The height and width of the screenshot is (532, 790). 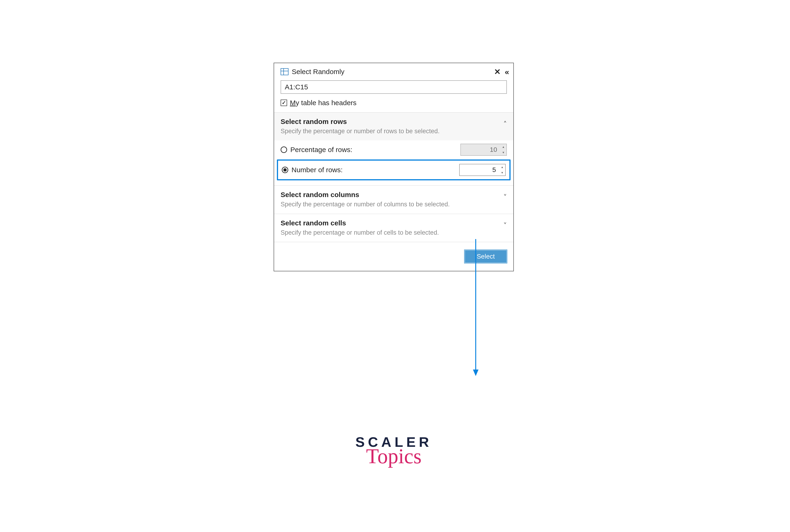 What do you see at coordinates (390, 195) in the screenshot?
I see `section-columns-title: Select random columns` at bounding box center [390, 195].